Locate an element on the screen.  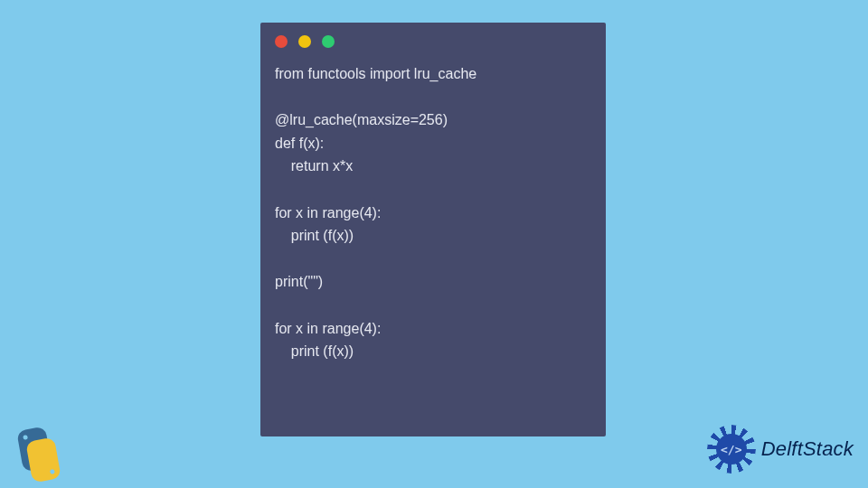
window-close-icon is located at coordinates (281, 42).